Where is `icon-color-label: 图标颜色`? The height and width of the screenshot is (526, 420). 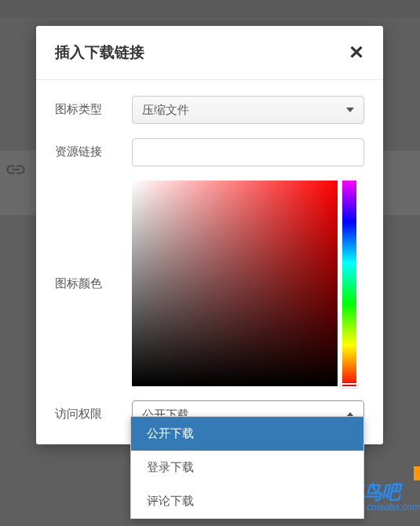
icon-color-label: 图标颜色 is located at coordinates (93, 283).